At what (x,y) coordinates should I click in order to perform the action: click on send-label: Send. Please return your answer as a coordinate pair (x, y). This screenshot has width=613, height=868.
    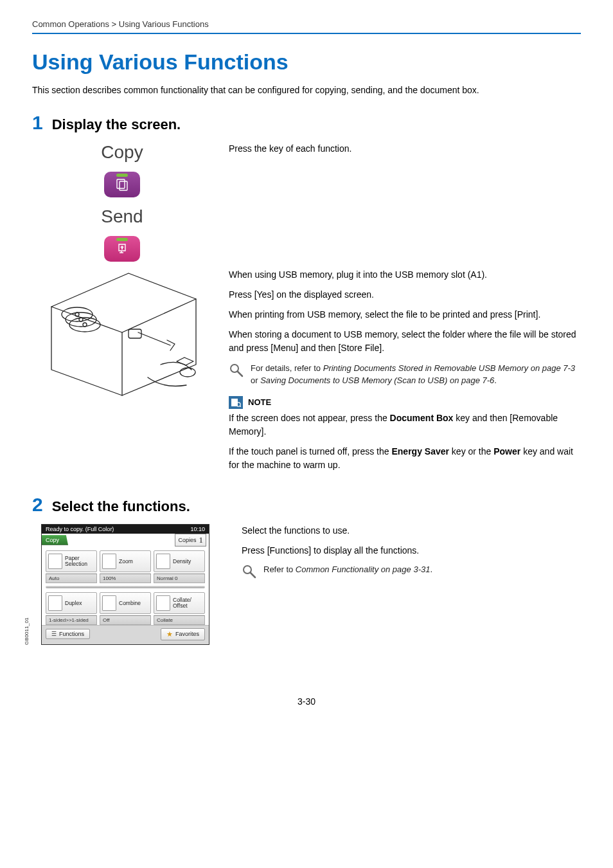
    Looking at the image, I should click on (122, 217).